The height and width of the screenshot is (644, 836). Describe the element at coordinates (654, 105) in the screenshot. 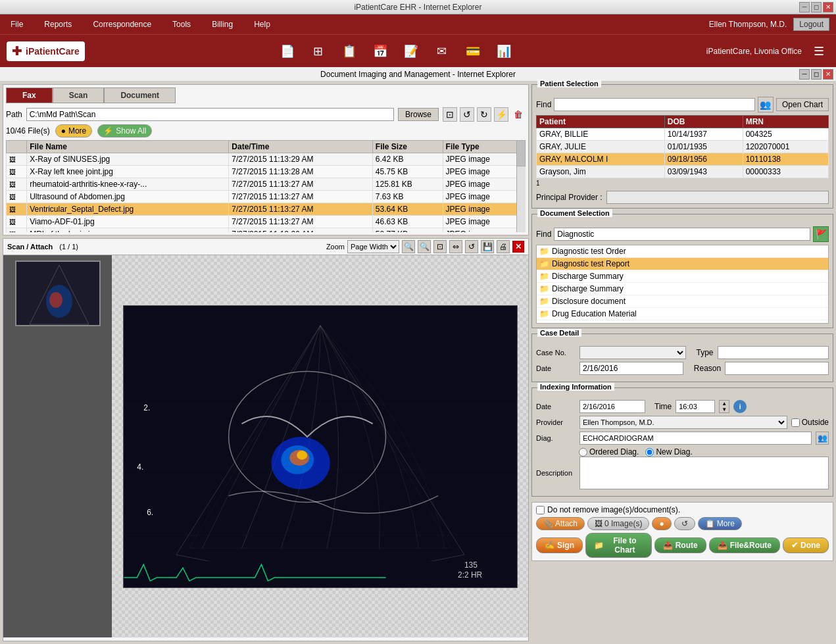

I see `patient-find-input` at that location.